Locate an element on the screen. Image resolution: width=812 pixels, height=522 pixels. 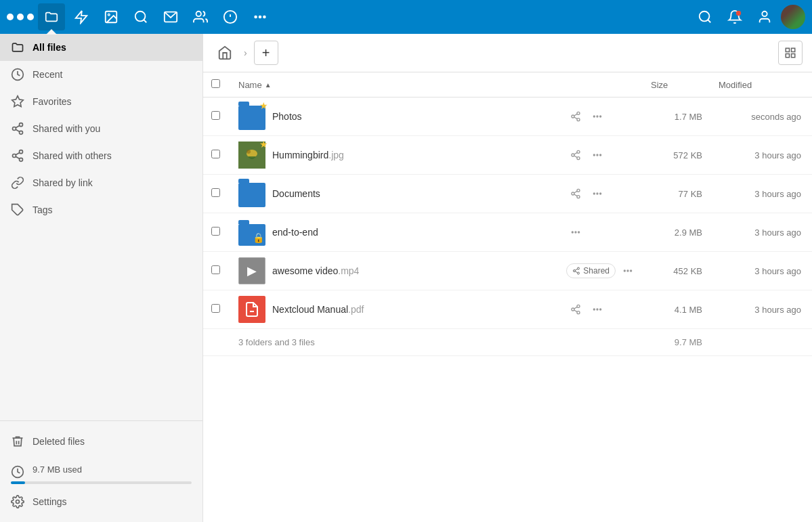
trash-icon is located at coordinates (18, 441).